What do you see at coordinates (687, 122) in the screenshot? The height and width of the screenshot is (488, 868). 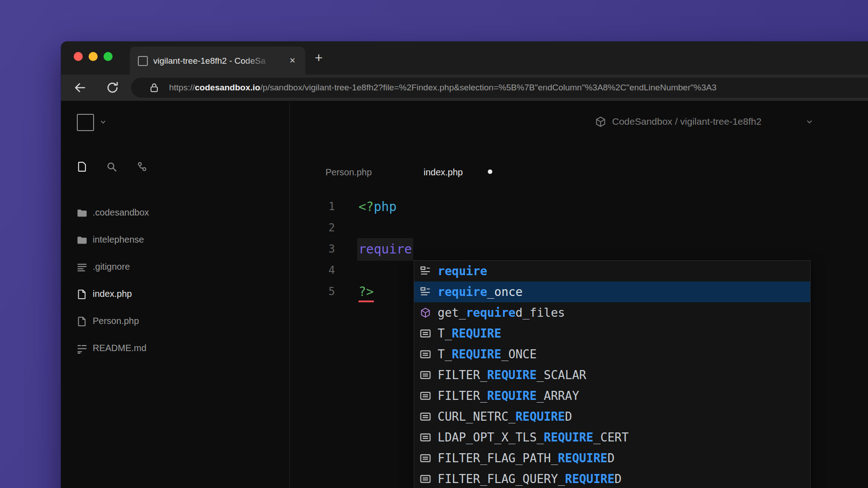 I see `breadcrumb-text: CodeSandbox / vigilant-tree-1e8fh2` at bounding box center [687, 122].